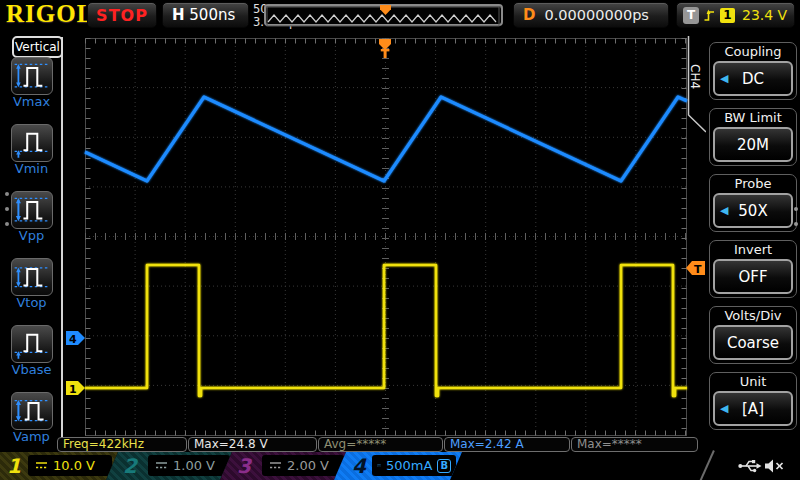 The image size is (800, 480). What do you see at coordinates (384, 15) in the screenshot?
I see `waveform-preview-bar` at bounding box center [384, 15].